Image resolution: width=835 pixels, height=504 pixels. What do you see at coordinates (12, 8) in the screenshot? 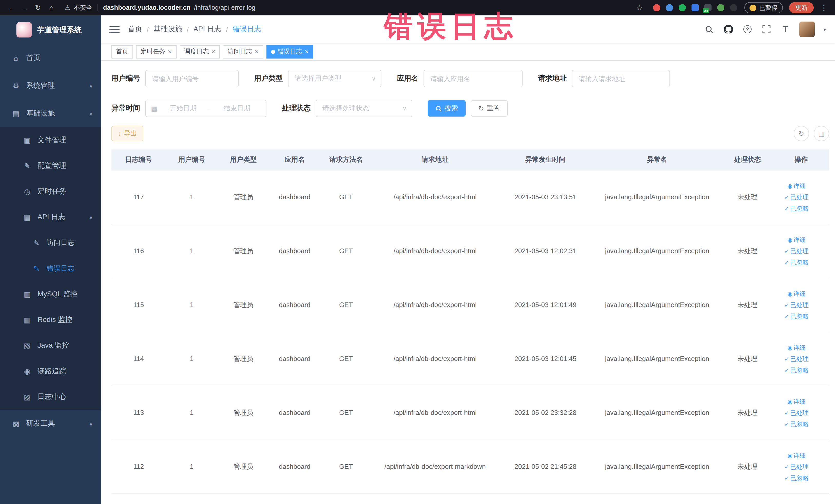
I see `back-icon: ←` at bounding box center [12, 8].